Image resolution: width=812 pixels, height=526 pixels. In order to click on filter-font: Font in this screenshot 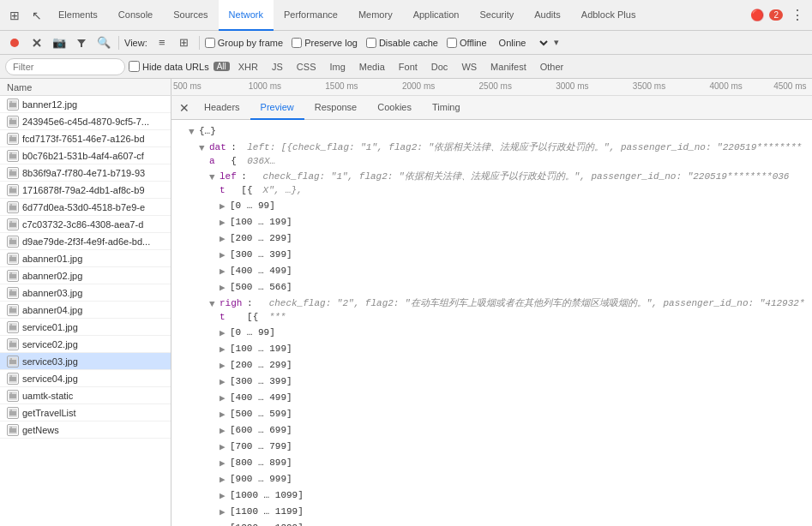, I will do `click(408, 67)`.